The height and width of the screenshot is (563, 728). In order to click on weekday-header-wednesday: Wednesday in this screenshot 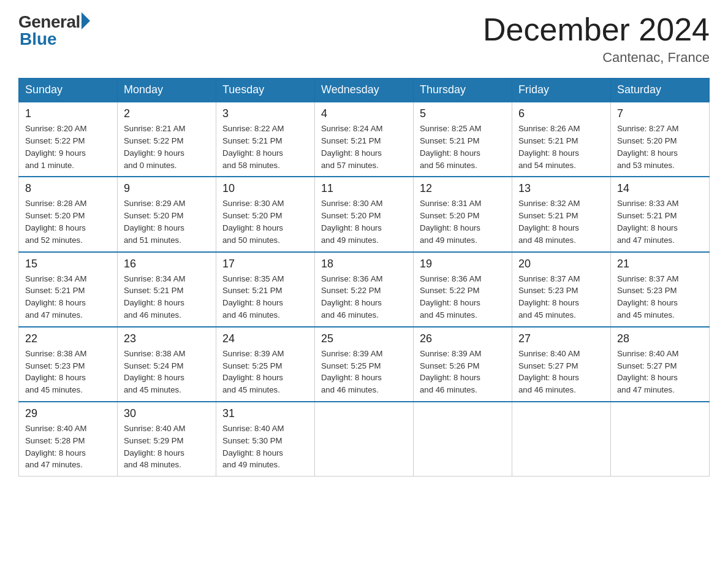, I will do `click(364, 91)`.